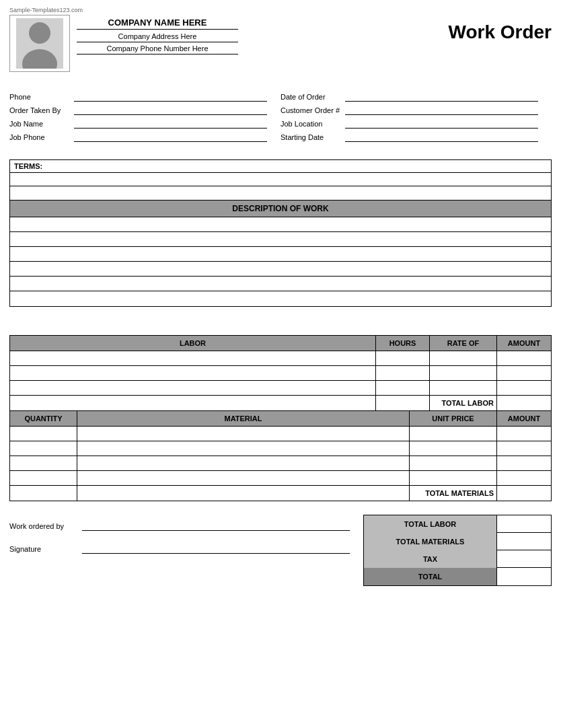 This screenshot has width=561, height=728. Describe the element at coordinates (244, 418) in the screenshot. I see `materials-col-material: MATERIAL` at that location.